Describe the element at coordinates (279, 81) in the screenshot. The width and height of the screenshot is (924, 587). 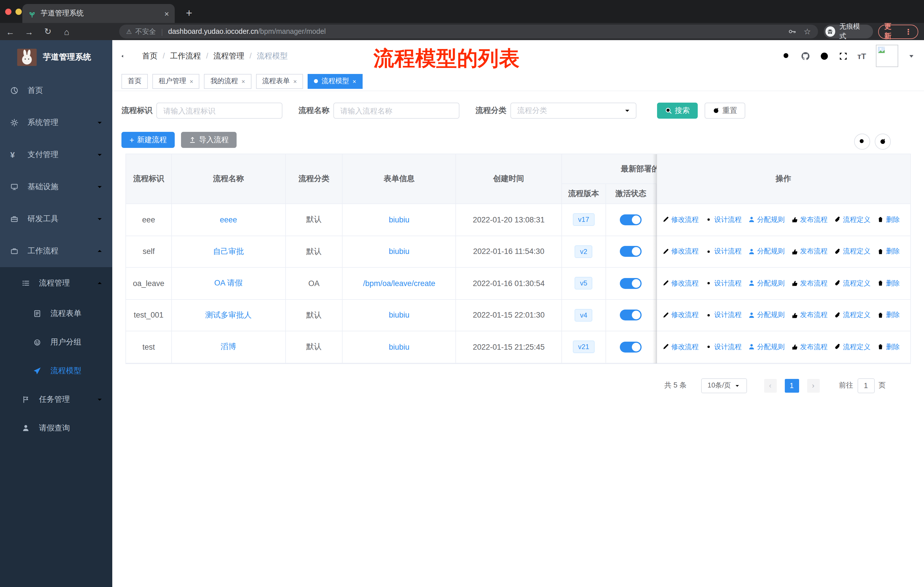
I see `tag-process-form: 流程表单×` at that location.